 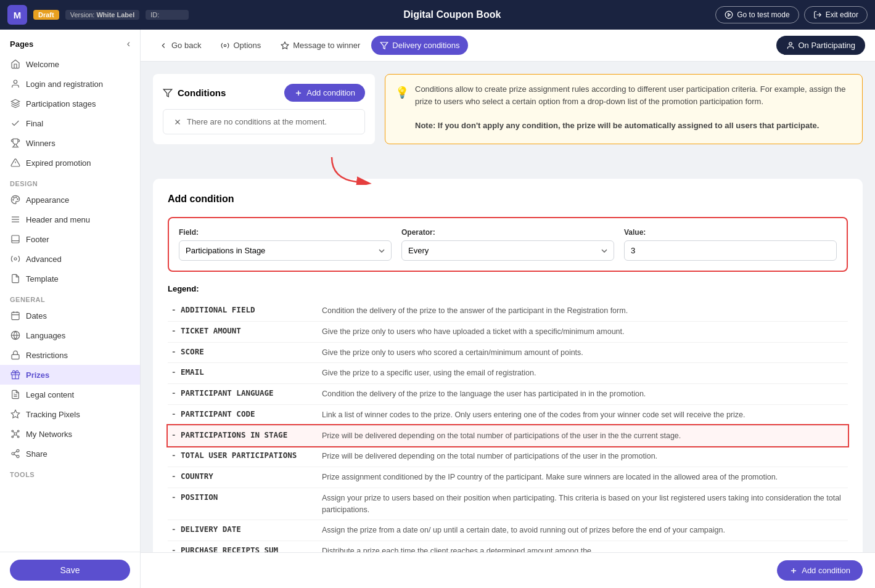 I want to click on sidebar-item-footer: Footer, so click(x=70, y=239).